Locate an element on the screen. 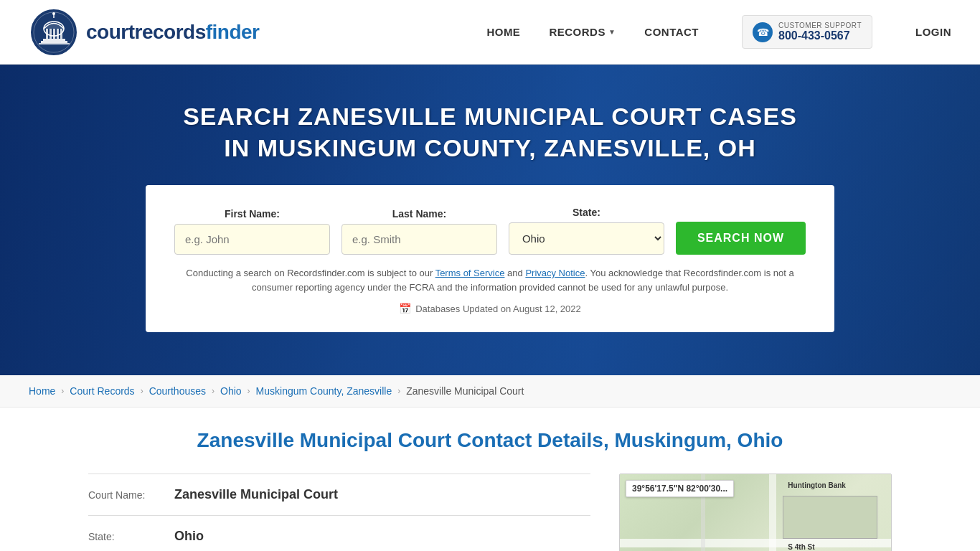 The height and width of the screenshot is (551, 980). nav-home: HOME is located at coordinates (504, 32).